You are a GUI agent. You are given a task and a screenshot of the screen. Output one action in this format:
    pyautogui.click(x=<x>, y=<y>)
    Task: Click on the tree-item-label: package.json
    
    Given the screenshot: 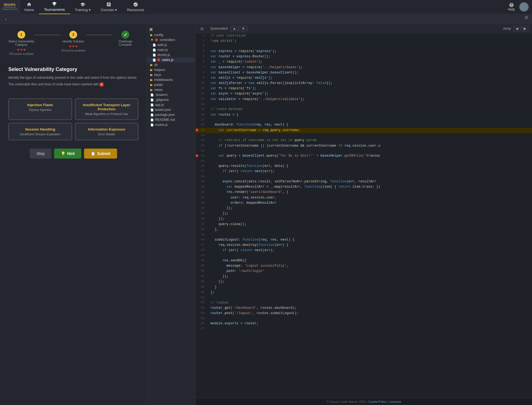 What is the action you would take?
    pyautogui.click(x=165, y=115)
    